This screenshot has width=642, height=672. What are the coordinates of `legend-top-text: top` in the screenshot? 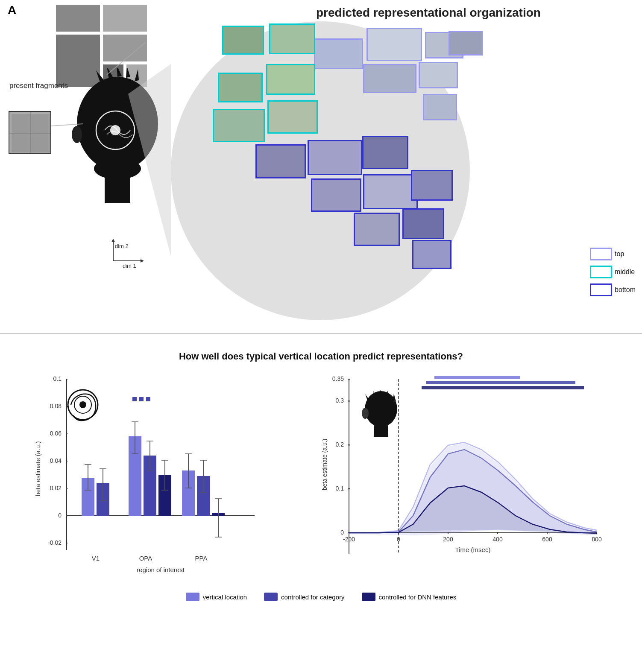 It's located at (619, 254).